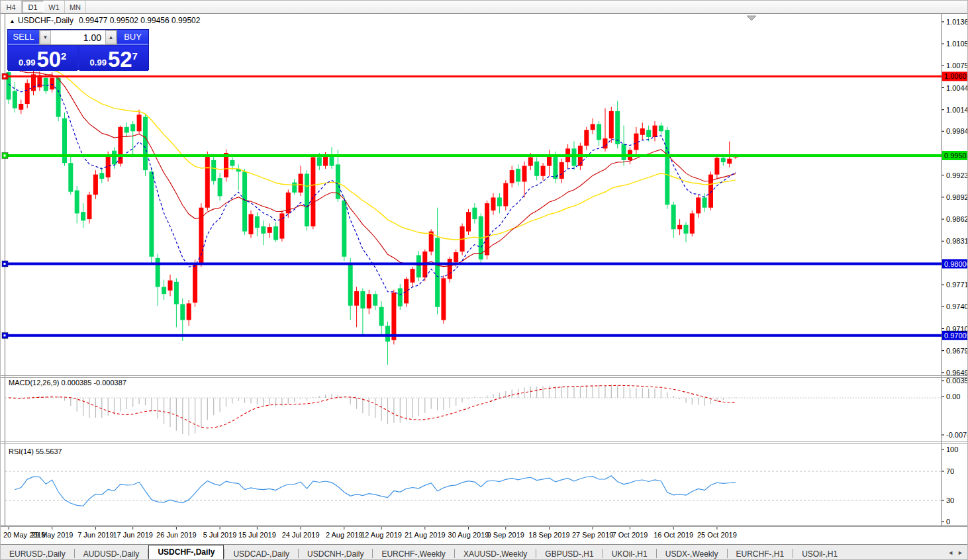 The image size is (968, 560). I want to click on date-label: 2 Aug 2019, so click(344, 535).